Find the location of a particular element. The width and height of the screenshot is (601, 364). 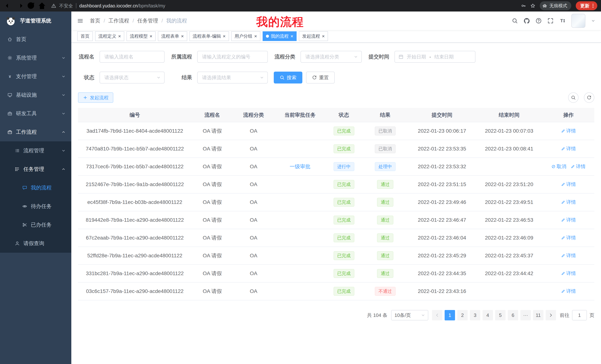

category-select: 请选择流程分类 is located at coordinates (331, 57).